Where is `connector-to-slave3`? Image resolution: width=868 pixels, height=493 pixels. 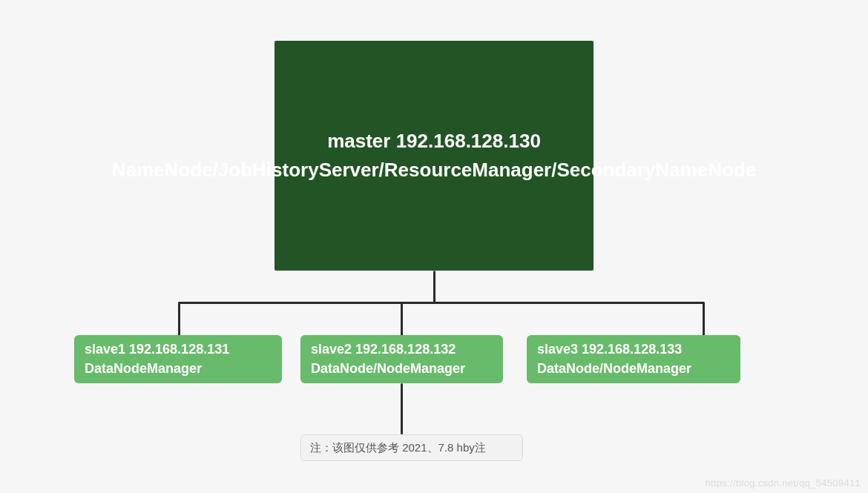
connector-to-slave3 is located at coordinates (703, 319).